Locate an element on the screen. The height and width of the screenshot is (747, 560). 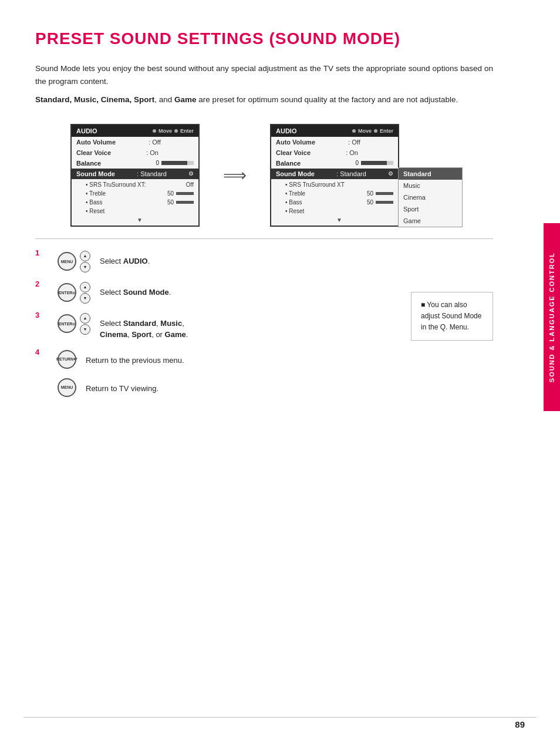
step-2: 2 ENTER⊙ ▲ ▼ Select Sound Mode. is located at coordinates (176, 292).